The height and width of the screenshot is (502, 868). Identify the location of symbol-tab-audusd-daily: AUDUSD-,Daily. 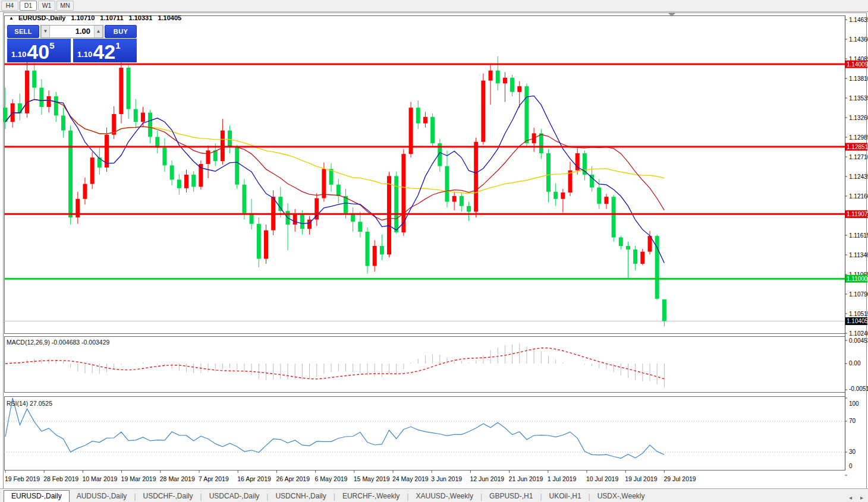
(102, 497).